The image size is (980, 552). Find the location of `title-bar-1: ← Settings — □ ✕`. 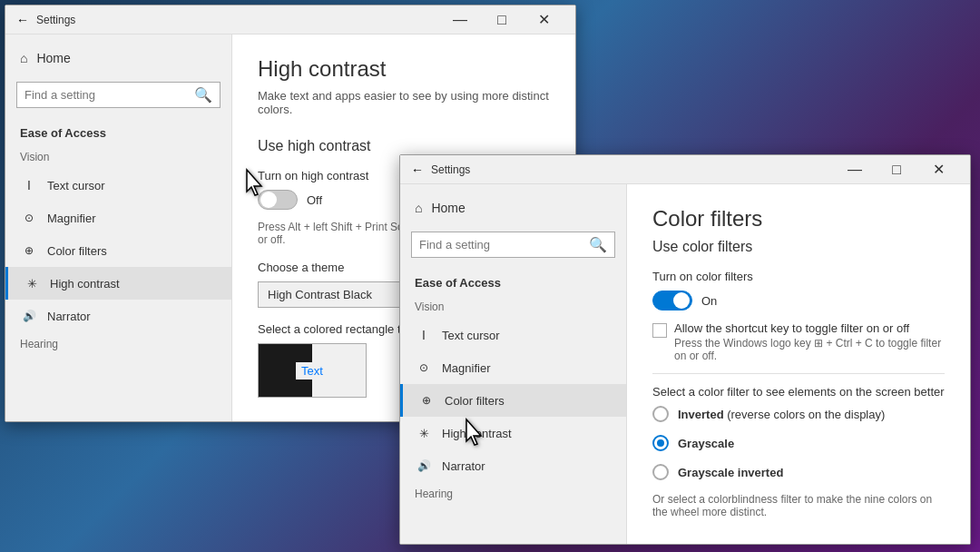

title-bar-1: ← Settings — □ ✕ is located at coordinates (290, 20).